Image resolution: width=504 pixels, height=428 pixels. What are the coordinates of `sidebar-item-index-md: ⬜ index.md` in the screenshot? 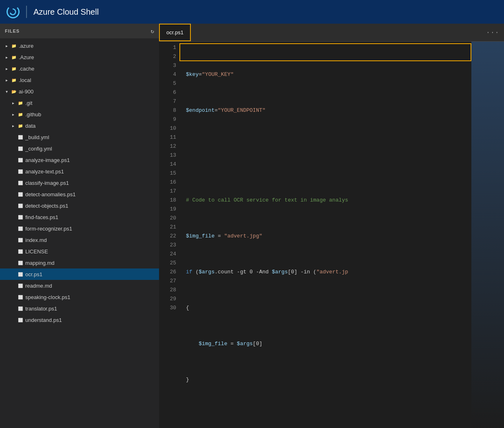 It's located at (80, 240).